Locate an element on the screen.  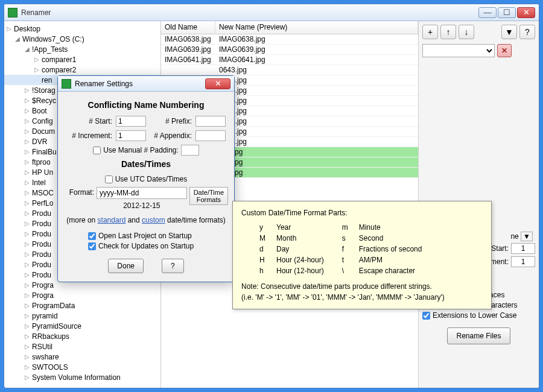
padding-input is located at coordinates (190, 150).